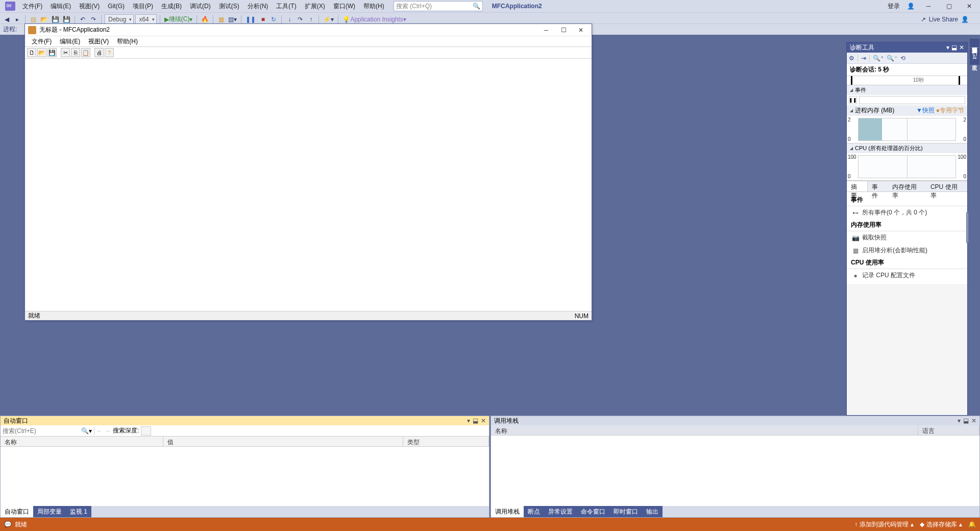 The width and height of the screenshot is (980, 531). Describe the element at coordinates (969, 6) in the screenshot. I see `close-button: ✕` at that location.